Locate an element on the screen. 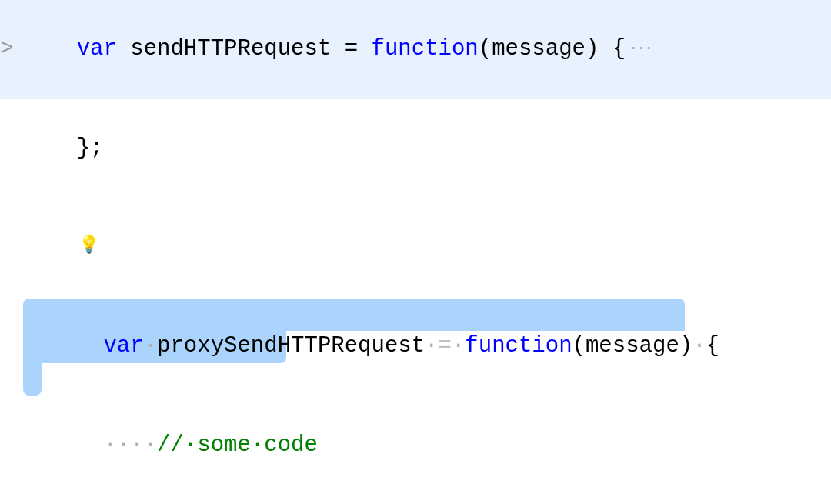 The width and height of the screenshot is (831, 504). code-line-selected: } is located at coordinates (416, 500).